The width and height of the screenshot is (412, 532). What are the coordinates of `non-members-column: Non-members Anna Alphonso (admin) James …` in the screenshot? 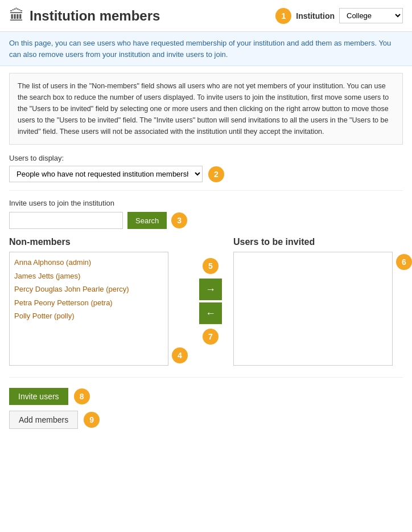 It's located at (98, 301).